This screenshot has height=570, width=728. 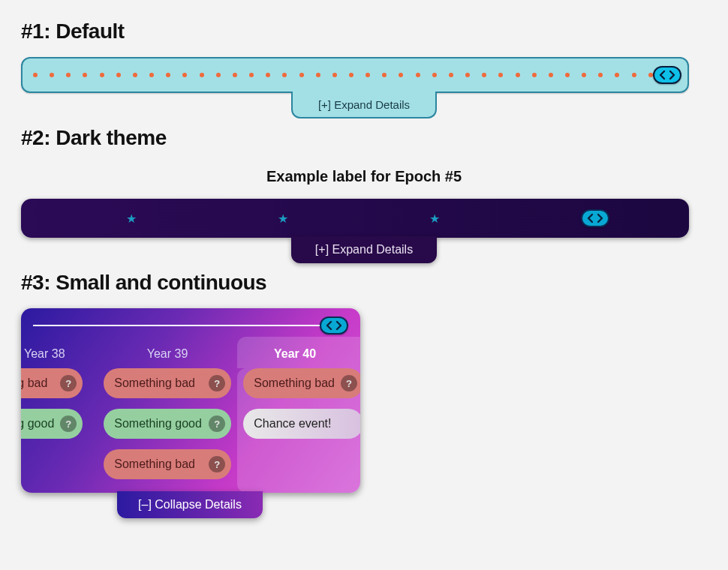 What do you see at coordinates (302, 424) in the screenshot?
I see `event-chip-chance: Chance event!` at bounding box center [302, 424].